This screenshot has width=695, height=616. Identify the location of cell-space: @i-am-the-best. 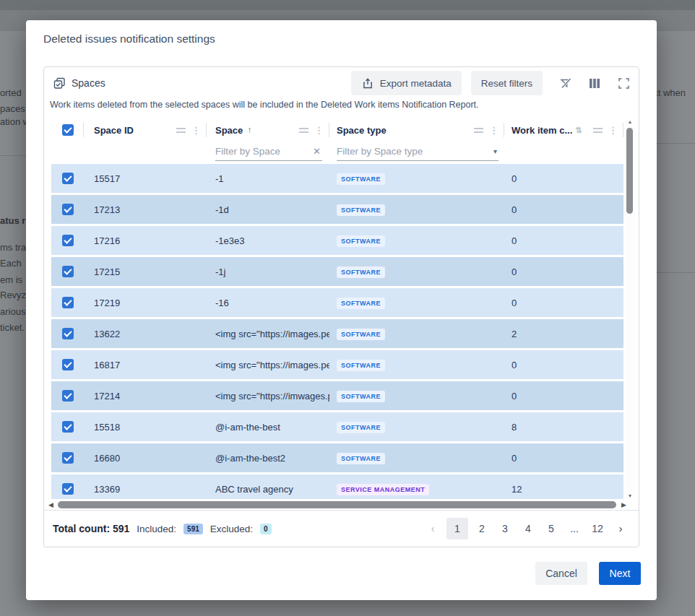
(268, 428).